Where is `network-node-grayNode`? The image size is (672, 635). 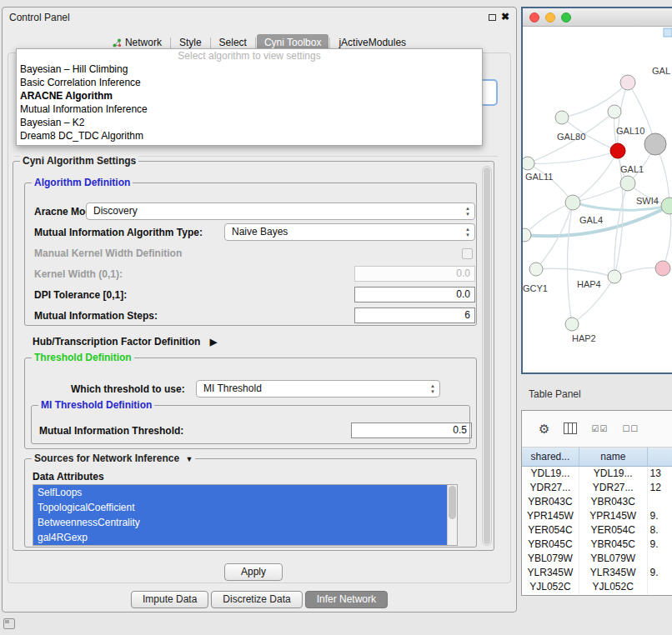 network-node-grayNode is located at coordinates (655, 144).